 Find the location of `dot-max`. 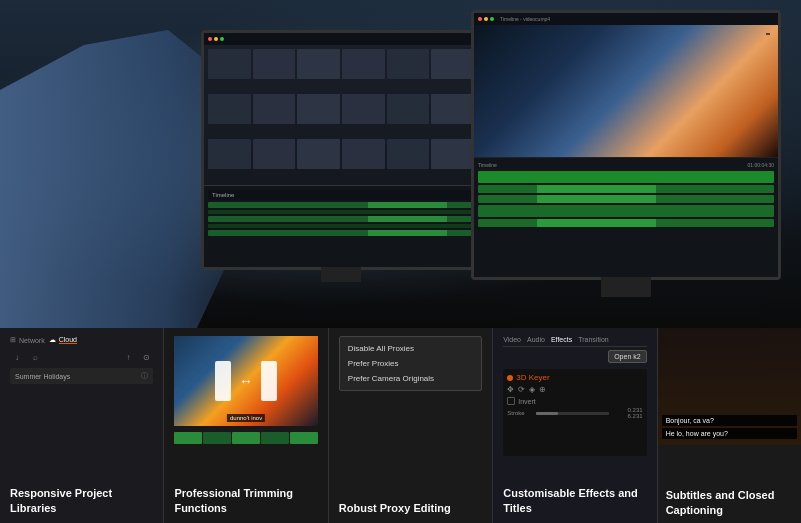

dot-max is located at coordinates (222, 39).